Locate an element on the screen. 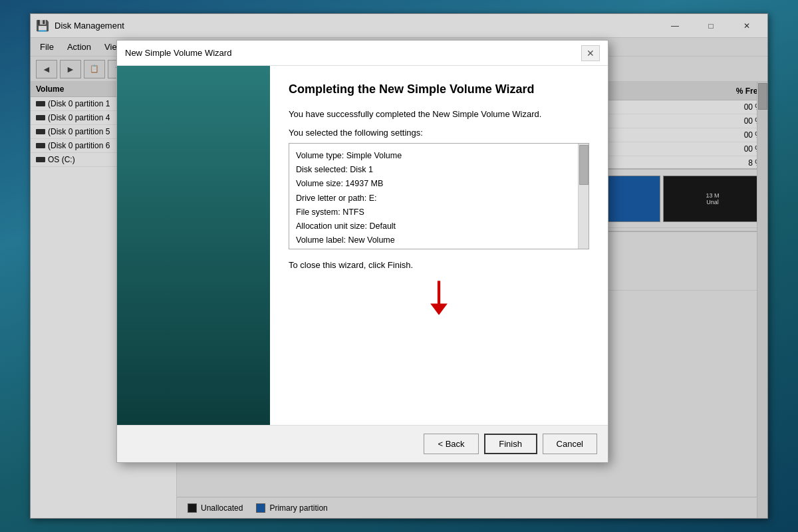 This screenshot has height=532, width=798. setting-7: Quick format: Yes is located at coordinates (439, 249).